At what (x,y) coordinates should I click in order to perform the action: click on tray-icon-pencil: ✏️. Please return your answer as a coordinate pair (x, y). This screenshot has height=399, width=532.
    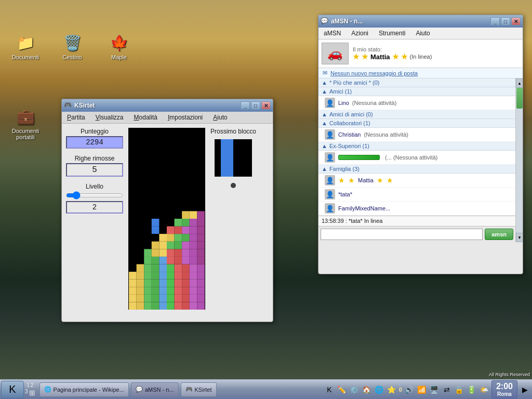
    Looking at the image, I should click on (342, 390).